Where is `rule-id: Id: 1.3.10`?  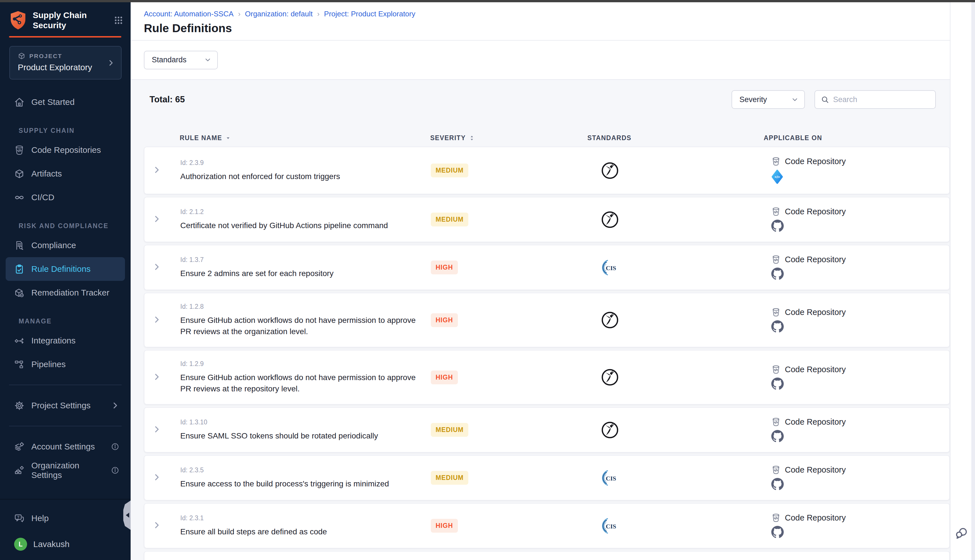
rule-id: Id: 1.3.10 is located at coordinates (300, 422).